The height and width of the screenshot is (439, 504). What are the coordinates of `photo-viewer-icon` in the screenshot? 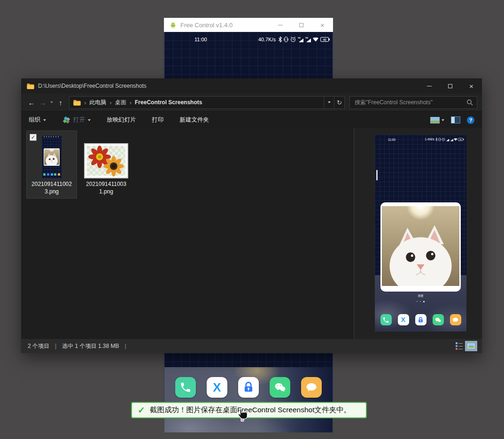 It's located at (66, 120).